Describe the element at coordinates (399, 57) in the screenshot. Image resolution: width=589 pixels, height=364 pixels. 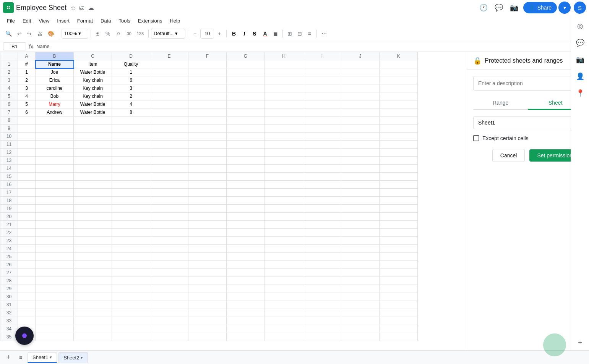
I see `col-header-k: K` at that location.